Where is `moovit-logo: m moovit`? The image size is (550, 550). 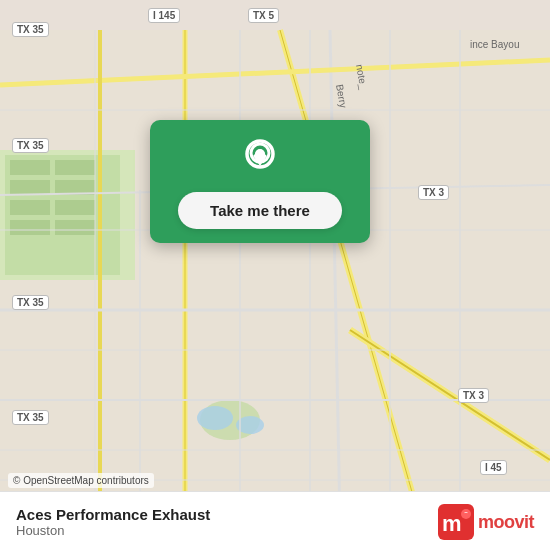 moovit-logo: m moovit is located at coordinates (486, 522).